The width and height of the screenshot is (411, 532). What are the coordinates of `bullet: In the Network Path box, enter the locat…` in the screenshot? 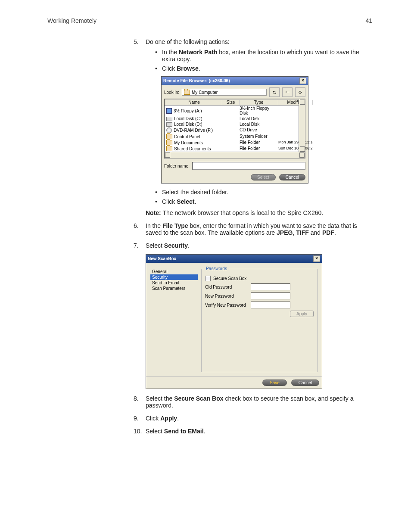 It's located at (264, 56).